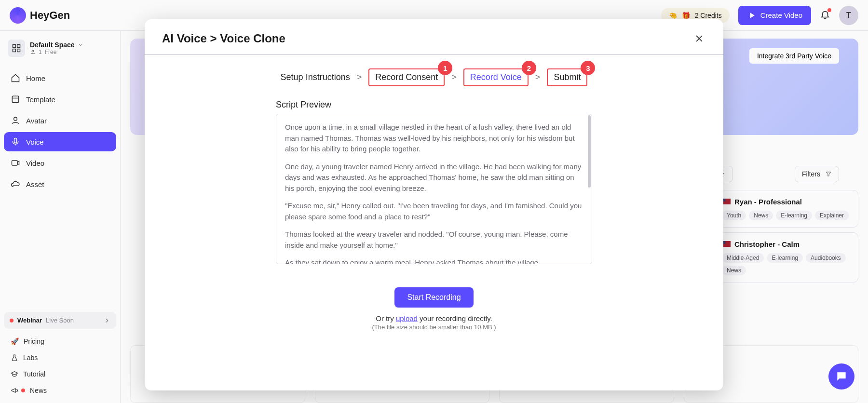 The image size is (868, 403). Describe the element at coordinates (455, 318) in the screenshot. I see `or-try-suffix: your recording directly.` at that location.